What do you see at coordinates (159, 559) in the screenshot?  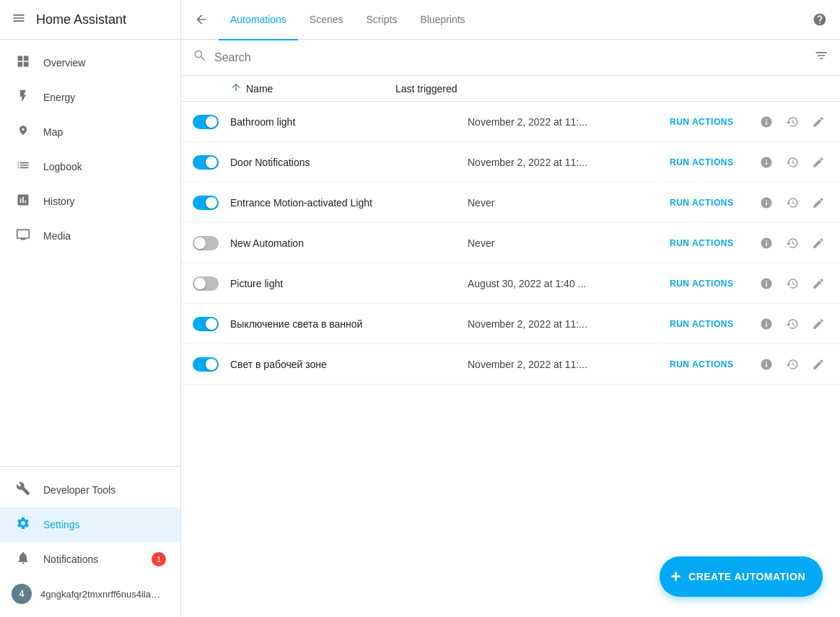 I see `notification-badge: 1` at bounding box center [159, 559].